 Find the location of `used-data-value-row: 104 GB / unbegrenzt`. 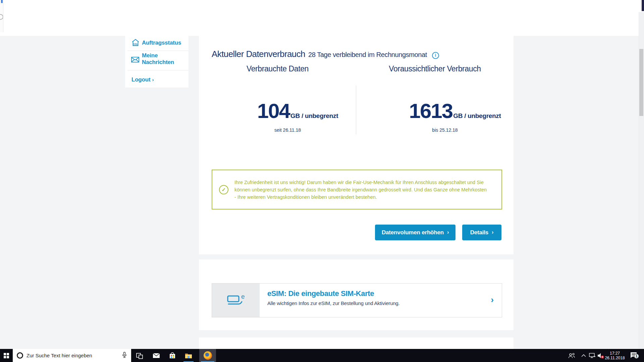

used-data-value-row: 104 GB / unbegrenzt is located at coordinates (298, 111).